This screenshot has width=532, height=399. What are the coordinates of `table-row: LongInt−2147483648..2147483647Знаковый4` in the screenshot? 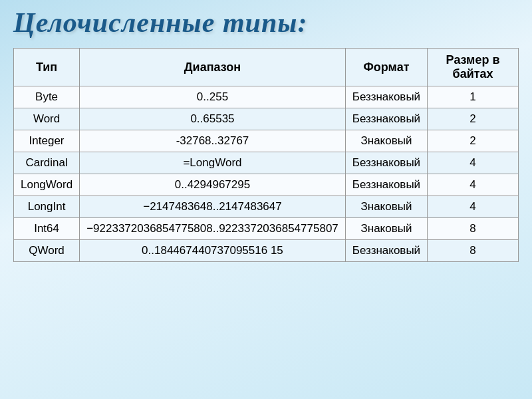 It's located at (266, 207).